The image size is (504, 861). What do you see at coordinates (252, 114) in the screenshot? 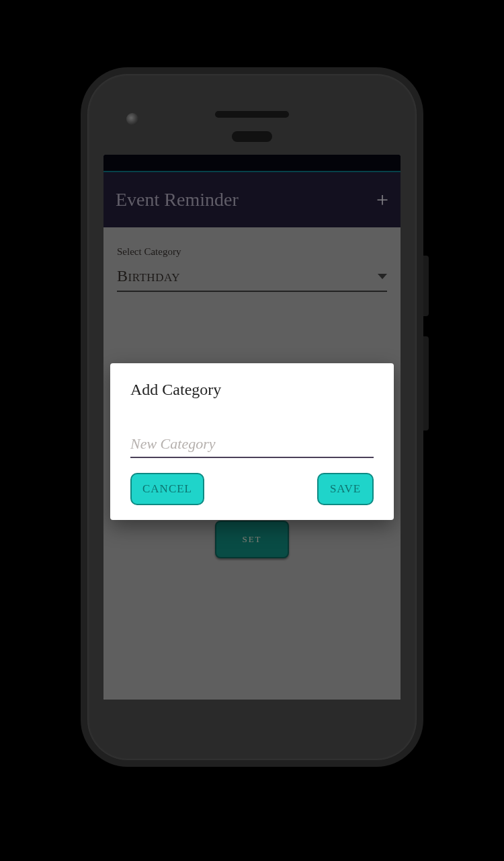
I see `speaker-grille` at bounding box center [252, 114].